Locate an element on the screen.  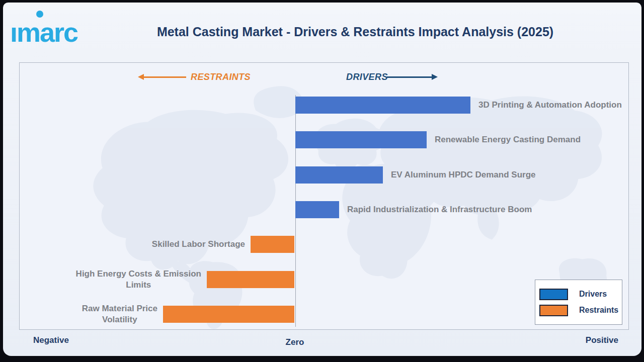
legend-label: Restraints is located at coordinates (599, 310).